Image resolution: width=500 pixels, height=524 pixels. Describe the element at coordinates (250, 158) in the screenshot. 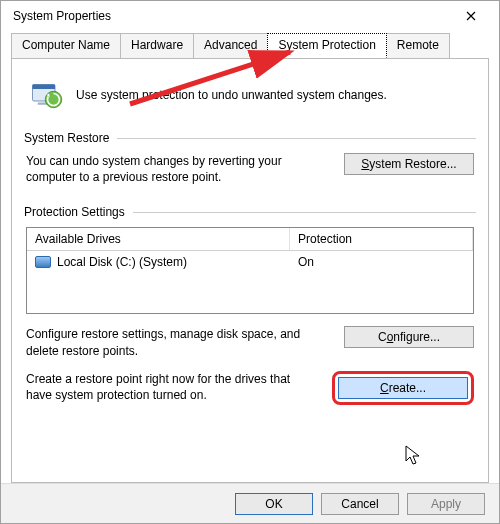

I see `group-system-restore: System Restore You can undo system chang…` at that location.